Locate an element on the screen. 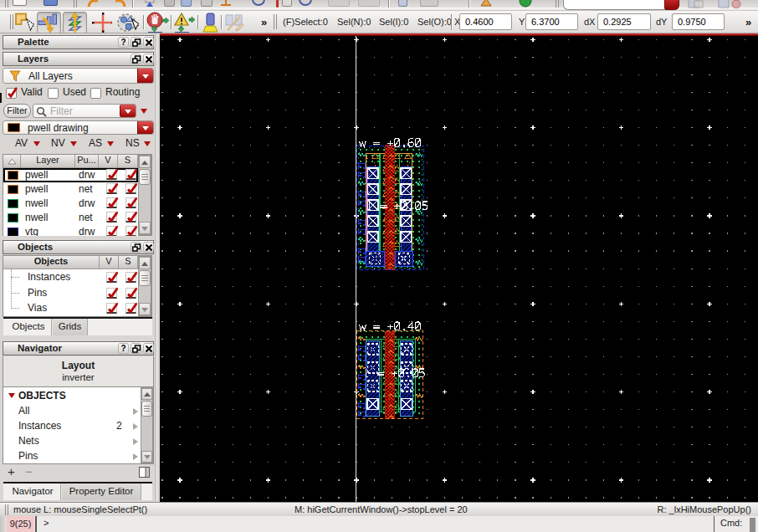 This screenshot has width=758, height=532. objects-table-scrollbar is located at coordinates (145, 286).